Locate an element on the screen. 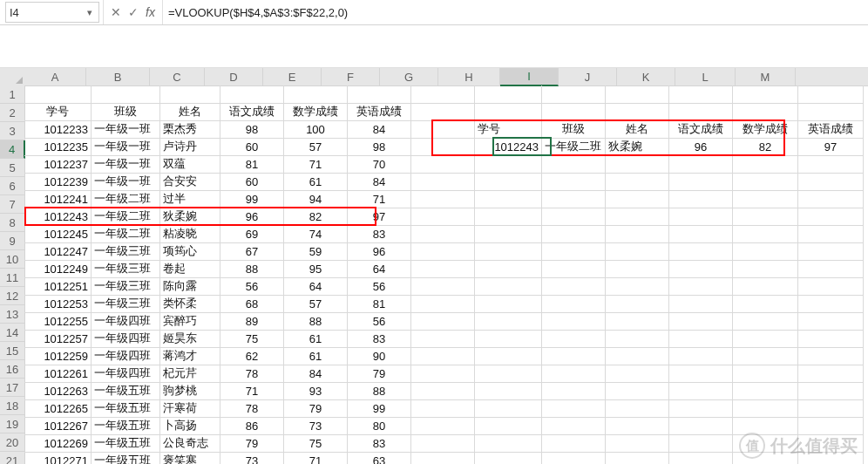 The image size is (868, 464). cell: 75 is located at coordinates (315, 443).